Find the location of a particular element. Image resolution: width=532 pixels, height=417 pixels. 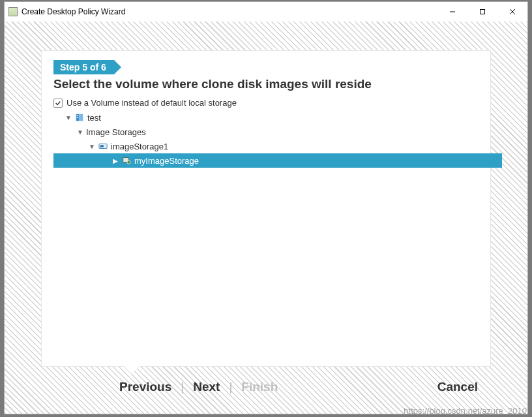

checkbox-label: Use a Volume instead of default local st… is located at coordinates (151, 103).